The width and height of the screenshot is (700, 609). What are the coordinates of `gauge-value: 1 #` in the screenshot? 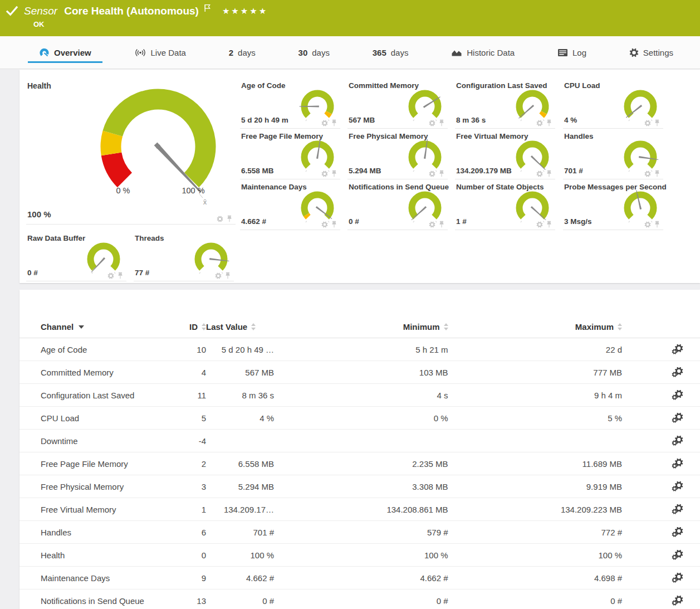 It's located at (461, 222).